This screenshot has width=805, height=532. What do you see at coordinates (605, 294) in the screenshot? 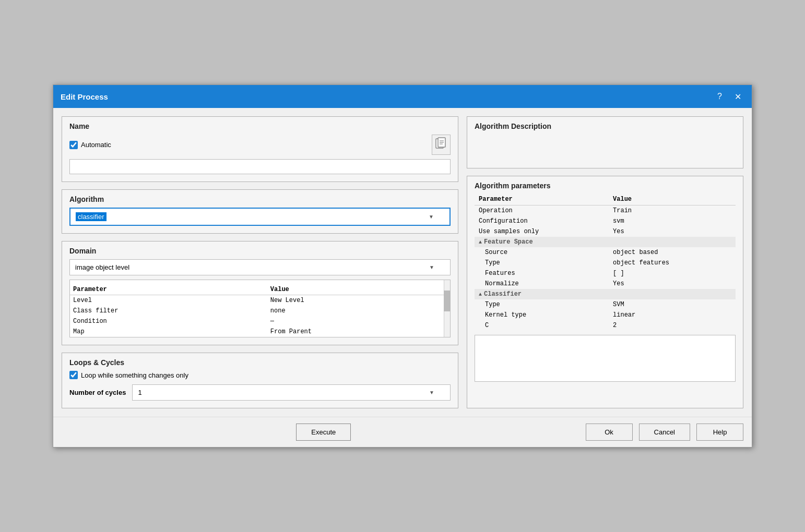
I see `classifier-label: ▲Classifier` at bounding box center [605, 294].